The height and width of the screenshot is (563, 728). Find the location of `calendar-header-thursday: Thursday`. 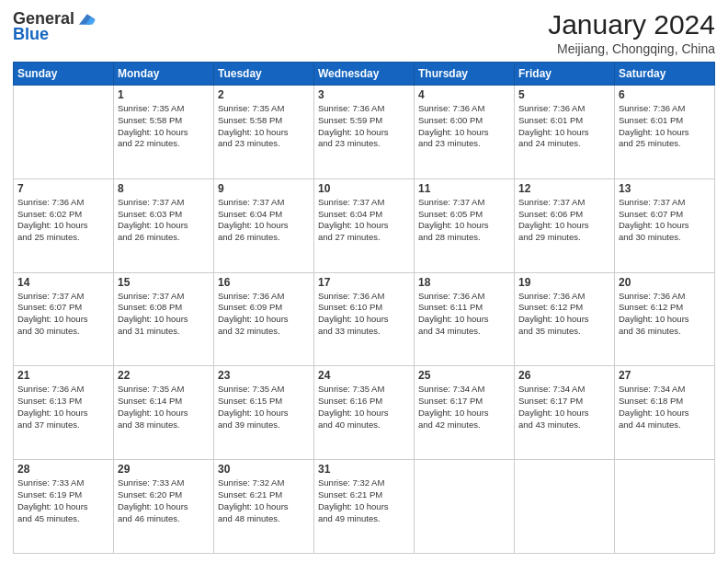

calendar-header-thursday: Thursday is located at coordinates (465, 74).